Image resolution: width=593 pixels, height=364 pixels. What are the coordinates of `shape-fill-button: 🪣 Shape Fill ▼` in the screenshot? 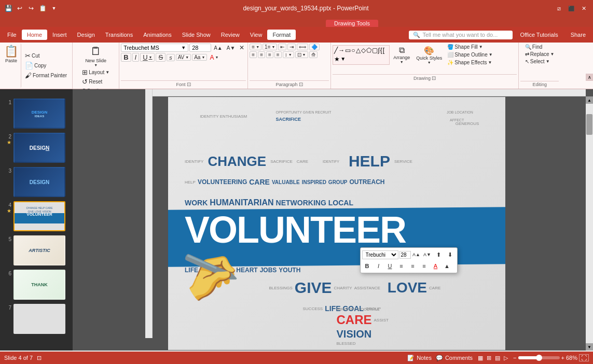 It's located at (470, 47).